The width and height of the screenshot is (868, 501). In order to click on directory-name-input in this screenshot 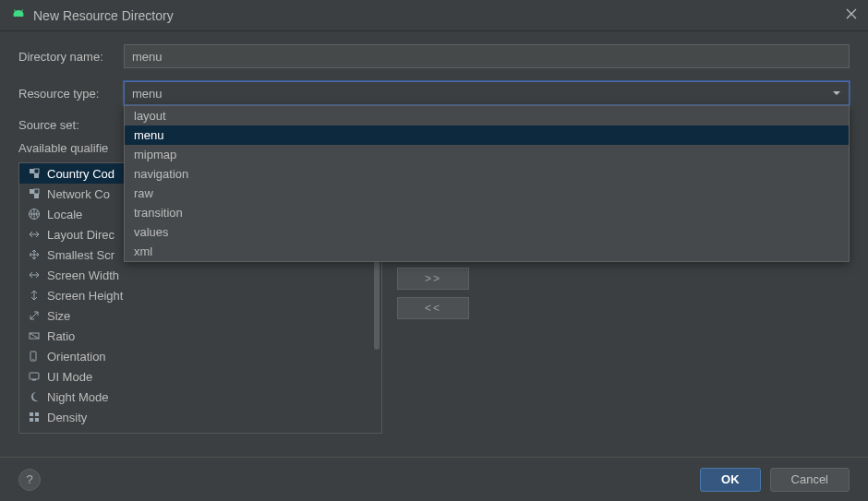, I will do `click(487, 56)`.